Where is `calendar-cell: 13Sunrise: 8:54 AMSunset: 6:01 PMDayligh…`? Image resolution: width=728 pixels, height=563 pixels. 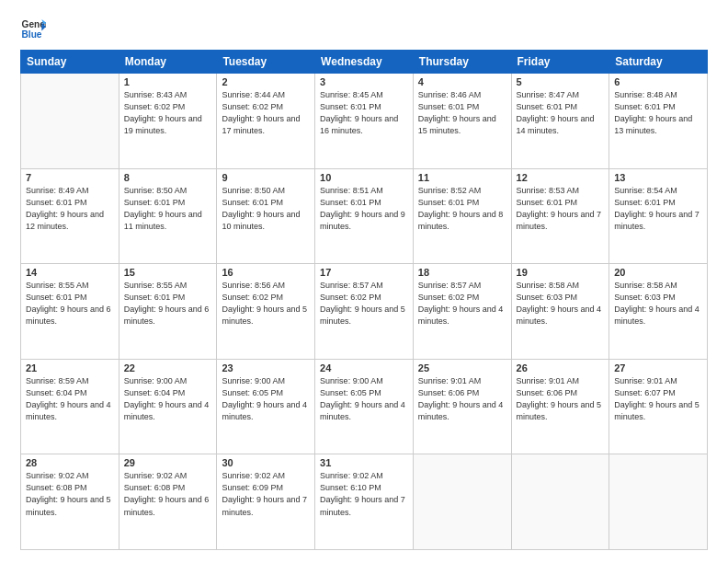 calendar-cell: 13Sunrise: 8:54 AMSunset: 6:01 PMDayligh… is located at coordinates (658, 216).